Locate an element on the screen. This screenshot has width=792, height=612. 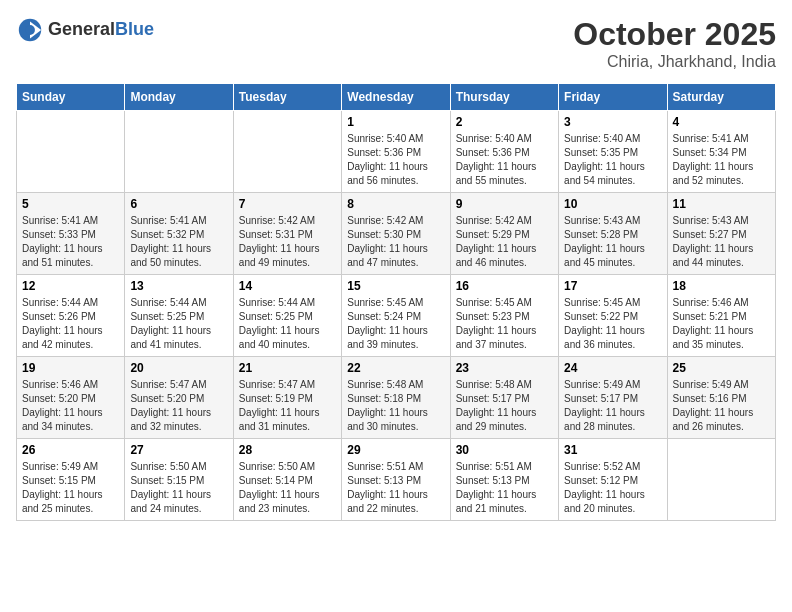
calendar-cell: 21Sunrise: 5:47 AM Sunset: 5:19 PM Dayli… is located at coordinates (287, 398).